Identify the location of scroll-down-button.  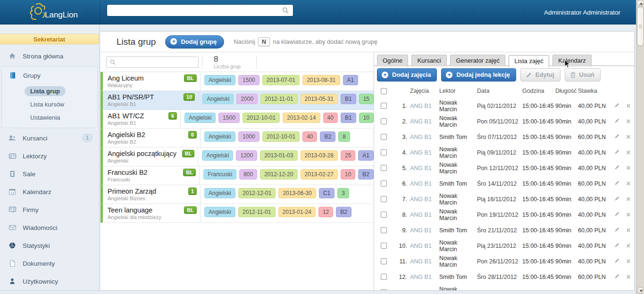
(641, 290).